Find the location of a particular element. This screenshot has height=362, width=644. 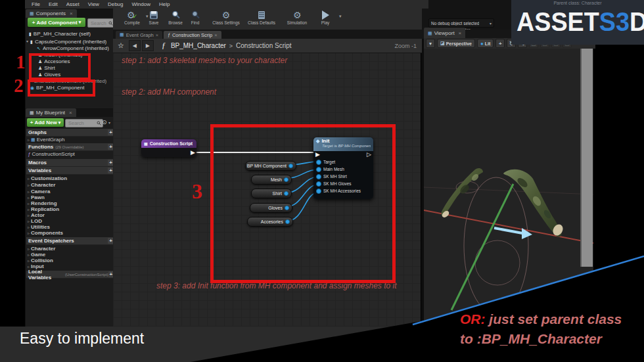

section-event-dispatchers: Event Dispatchers + is located at coordinates (71, 241).